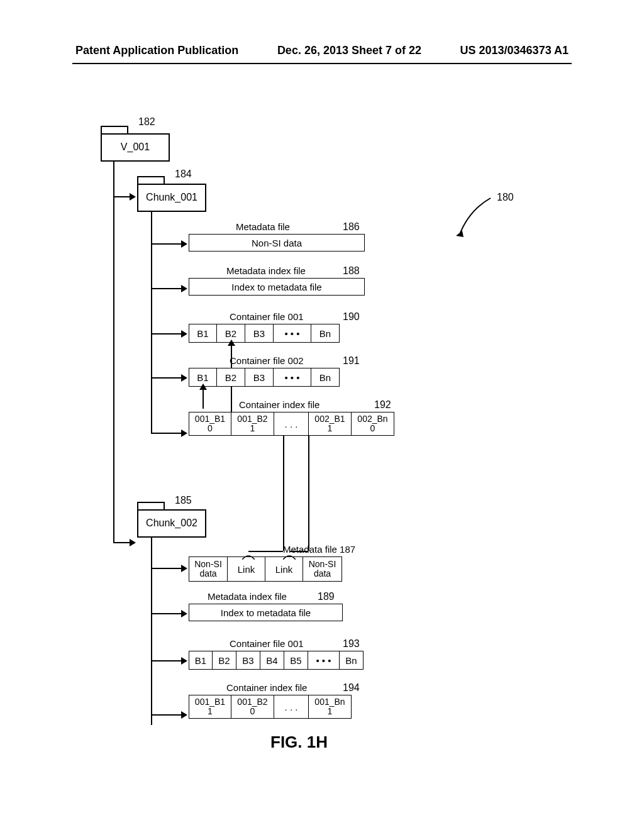 The height and width of the screenshot is (830, 644). I want to click on h-connect-a, so click(265, 551).